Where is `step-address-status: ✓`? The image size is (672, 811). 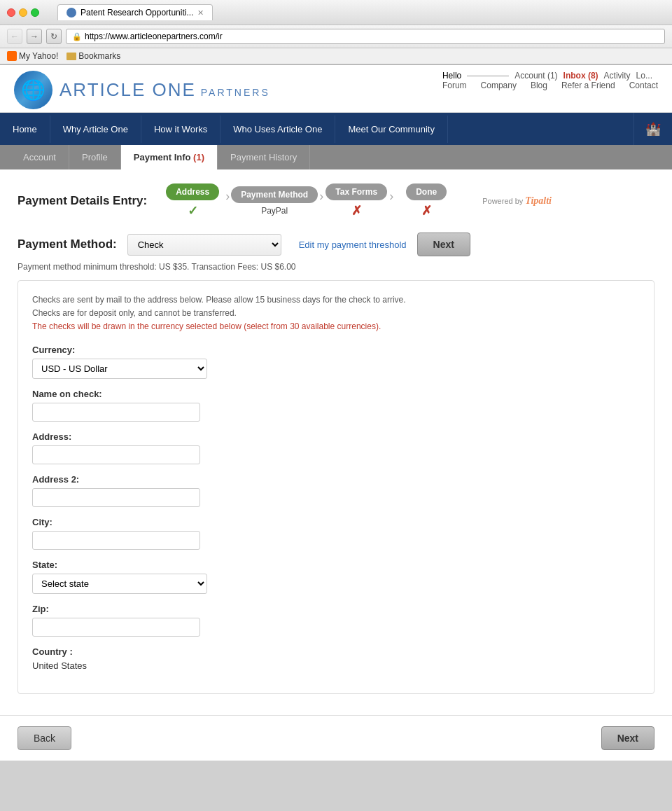 step-address-status: ✓ is located at coordinates (193, 211).